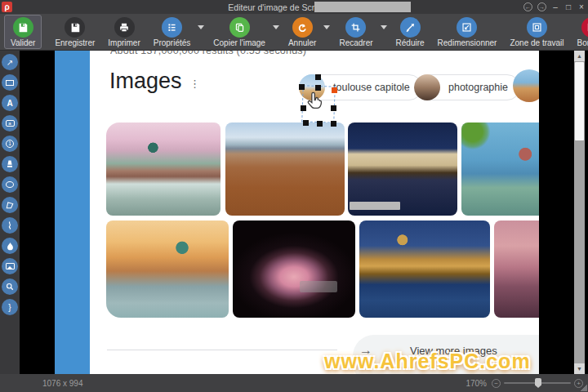 Image resolution: width=588 pixels, height=392 pixels. I want to click on recadrer-menu-arrow-icon, so click(384, 28).